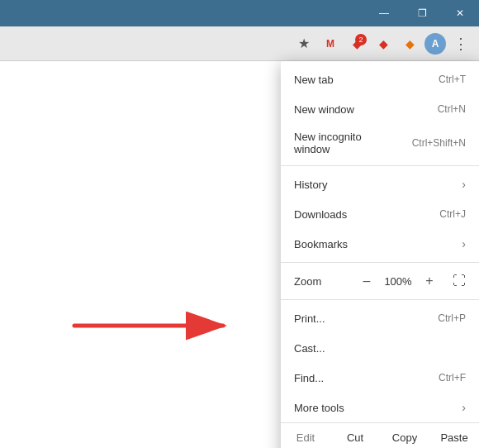  I want to click on browser-toolbar: ★ M ◆ 2 ◆ ◆ A ⋮, so click(240, 44).